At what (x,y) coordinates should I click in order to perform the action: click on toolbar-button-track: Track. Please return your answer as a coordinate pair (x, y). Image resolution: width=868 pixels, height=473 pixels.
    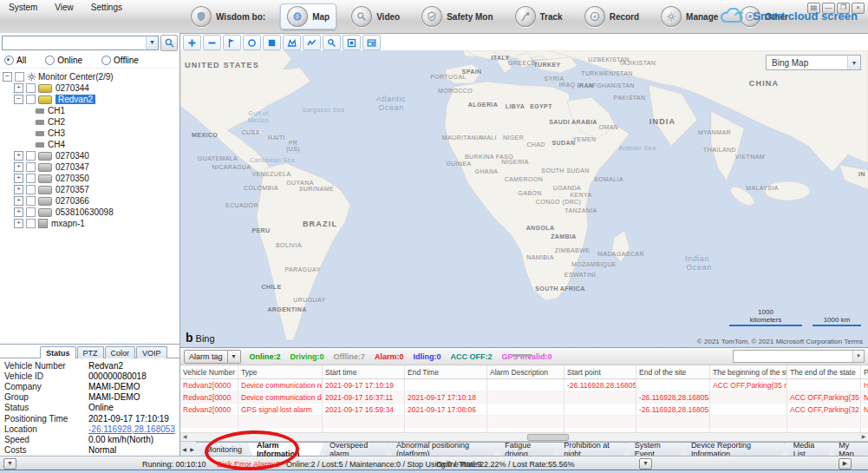
    Looking at the image, I should click on (539, 16).